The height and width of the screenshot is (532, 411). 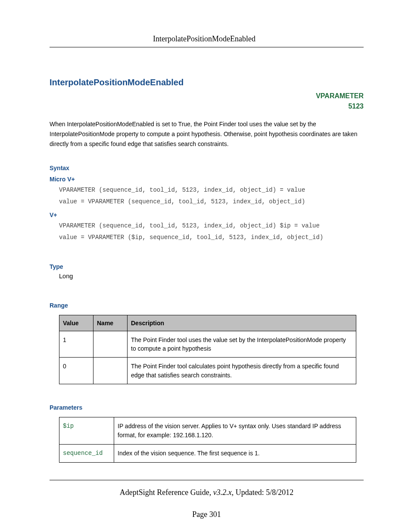 What do you see at coordinates (251, 492) in the screenshot?
I see `footer-updated-label: Updated:` at bounding box center [251, 492].